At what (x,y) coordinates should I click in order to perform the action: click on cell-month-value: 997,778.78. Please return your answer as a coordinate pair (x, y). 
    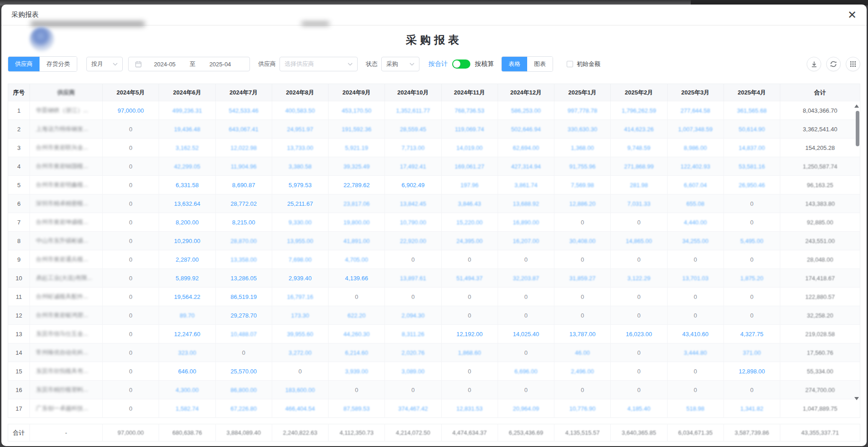
    Looking at the image, I should click on (583, 111).